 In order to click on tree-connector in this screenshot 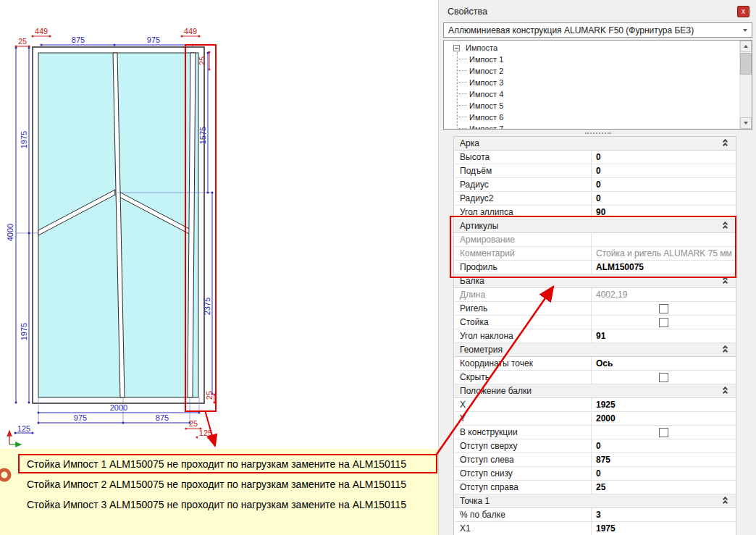, I will do `click(462, 94)`.